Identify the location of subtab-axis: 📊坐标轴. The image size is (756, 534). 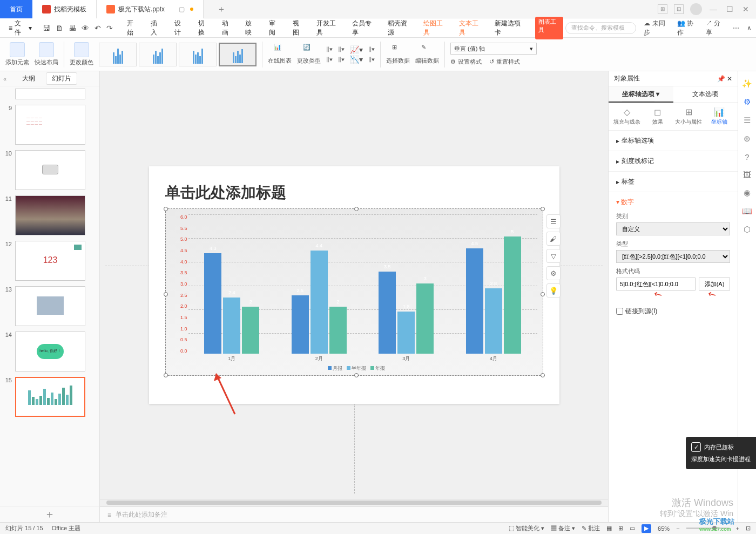
(719, 117).